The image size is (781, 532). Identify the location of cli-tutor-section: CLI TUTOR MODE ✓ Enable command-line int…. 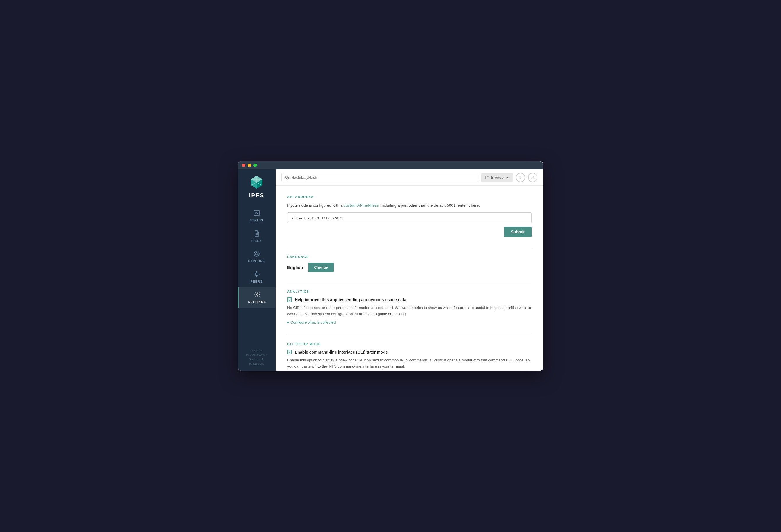
(409, 356).